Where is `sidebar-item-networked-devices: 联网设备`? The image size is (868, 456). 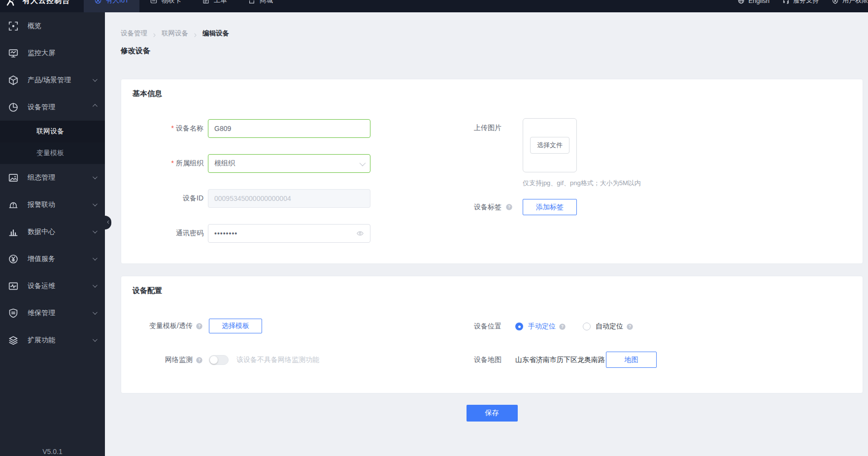
sidebar-item-networked-devices: 联网设备 is located at coordinates (52, 131).